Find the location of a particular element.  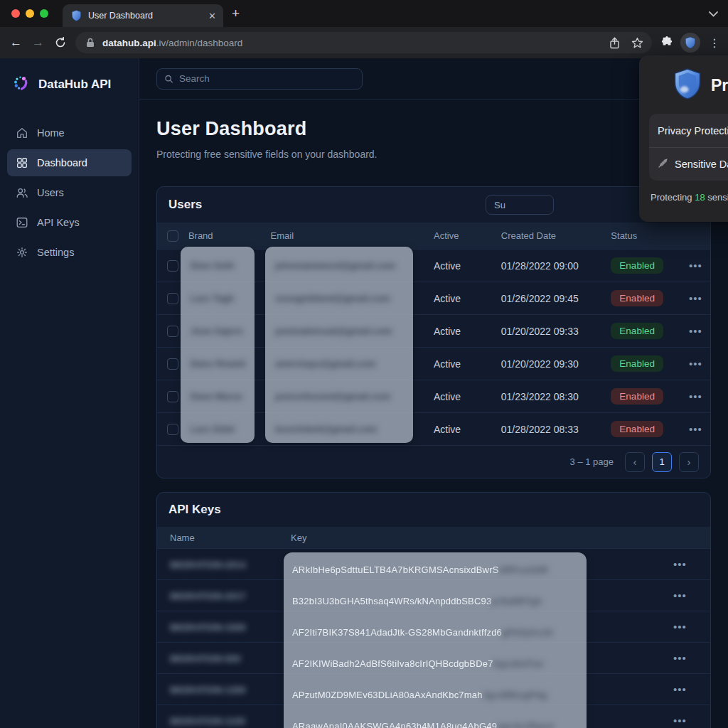

page-title: User Dashboard is located at coordinates (434, 129).